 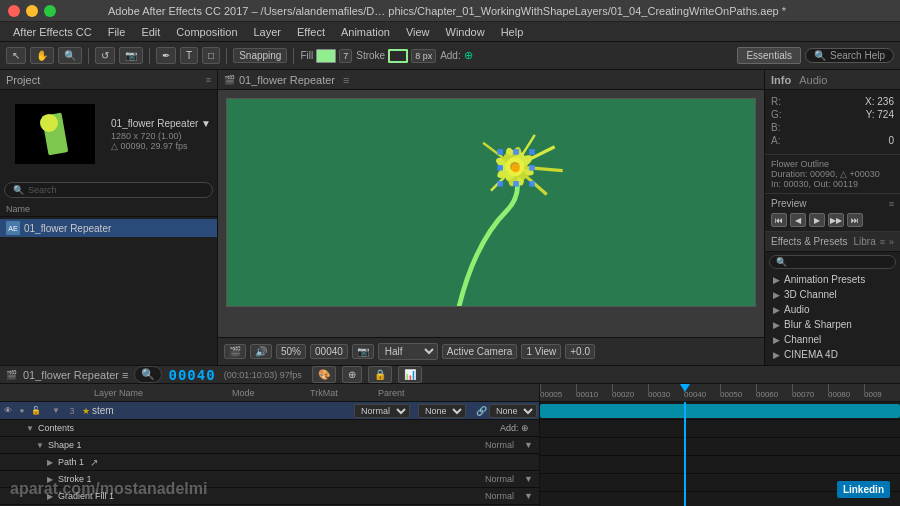 What do you see at coordinates (832, 262) in the screenshot?
I see `effects-search: 🔍` at bounding box center [832, 262].